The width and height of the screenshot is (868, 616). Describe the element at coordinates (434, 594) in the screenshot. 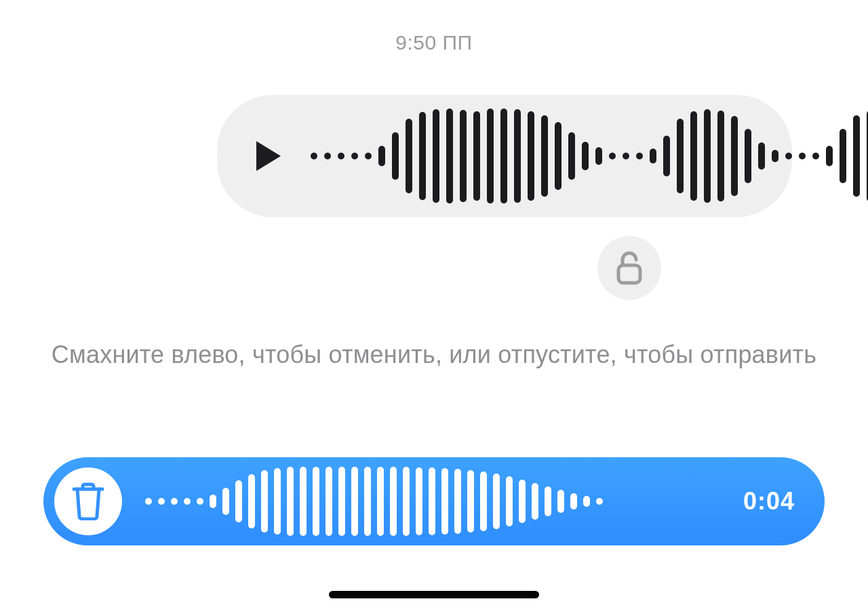

I see `home-indicator` at that location.